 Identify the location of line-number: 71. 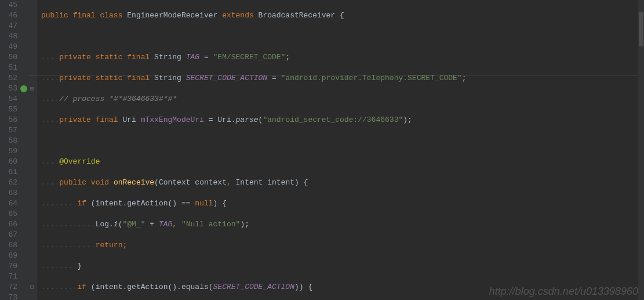
(10, 277).